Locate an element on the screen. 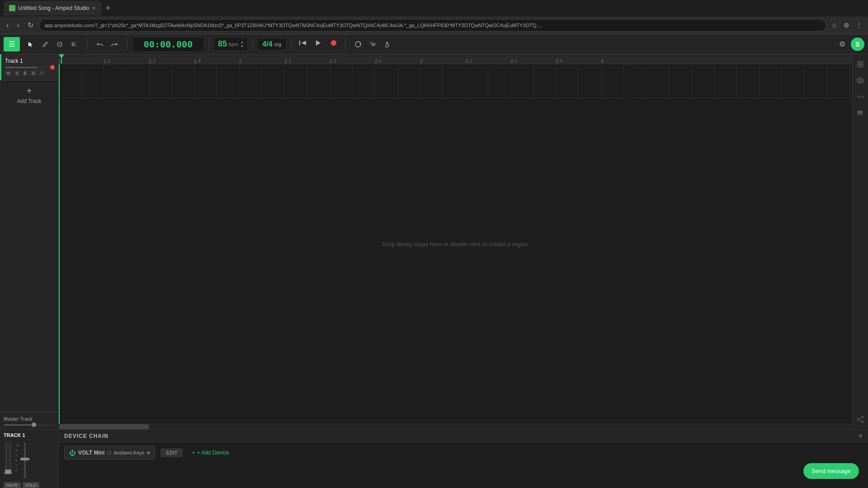 Image resolution: width=868 pixels, height=488 pixels. timeline-ruler: 1 1.2 1.3 1.4 2 2.2 2.3 2.4 3 3.2 3.3 3.… is located at coordinates (455, 59).